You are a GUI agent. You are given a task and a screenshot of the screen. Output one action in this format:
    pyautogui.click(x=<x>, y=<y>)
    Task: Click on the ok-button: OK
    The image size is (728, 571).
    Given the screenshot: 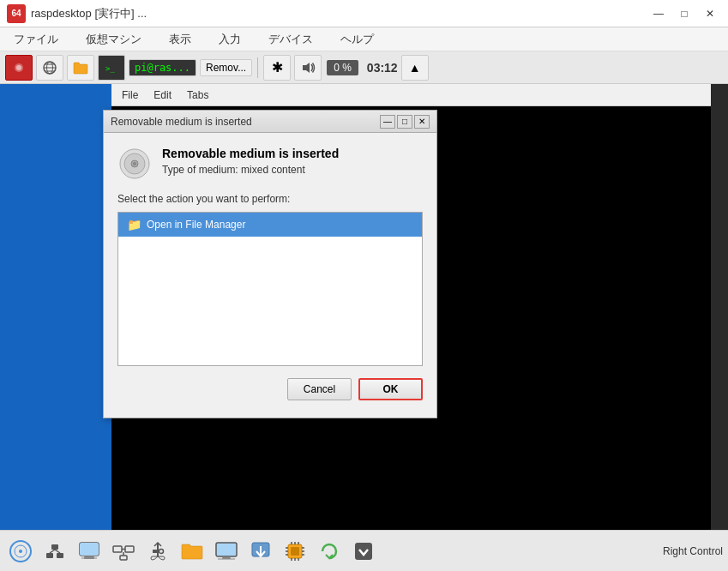 What is the action you would take?
    pyautogui.click(x=391, y=389)
    